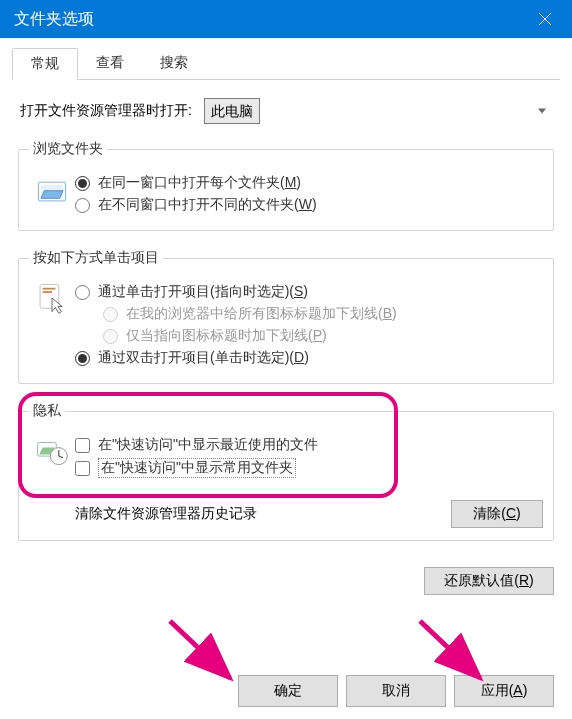 Image resolution: width=572 pixels, height=719 pixels. What do you see at coordinates (288, 691) in the screenshot?
I see `ok-button: 确定` at bounding box center [288, 691].